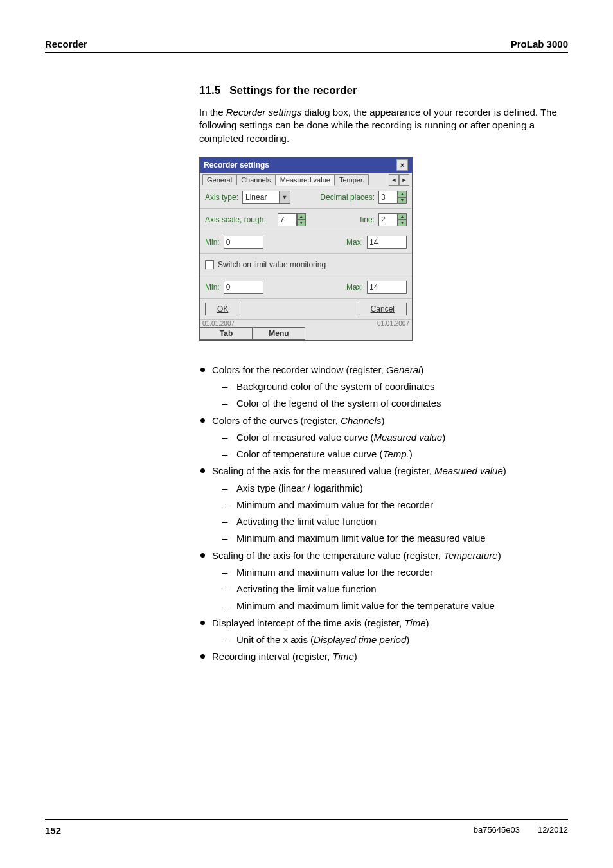 The image size is (613, 868). What do you see at coordinates (256, 180) in the screenshot?
I see `tab-channels: Channels` at bounding box center [256, 180].